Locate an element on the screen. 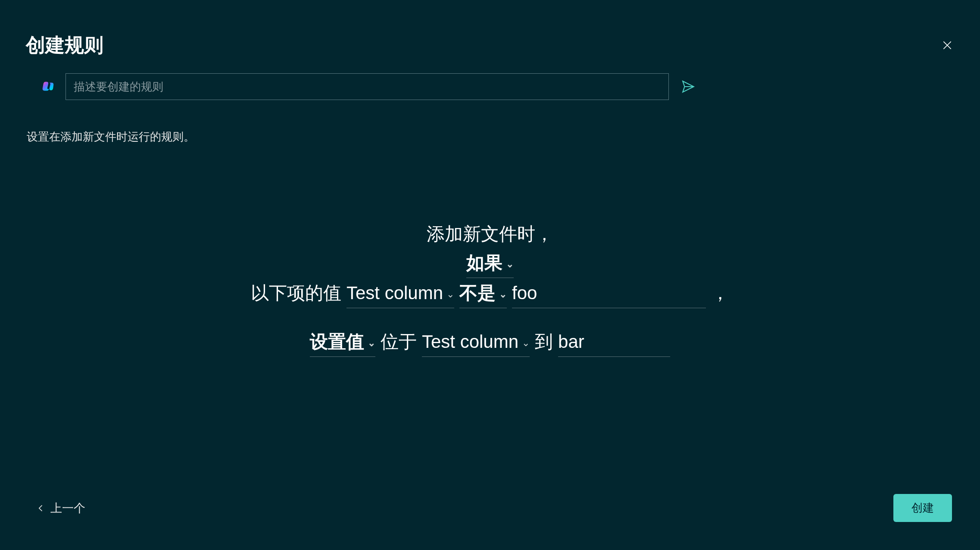 The width and height of the screenshot is (980, 550). action-type-label: 设置值 is located at coordinates (337, 341).